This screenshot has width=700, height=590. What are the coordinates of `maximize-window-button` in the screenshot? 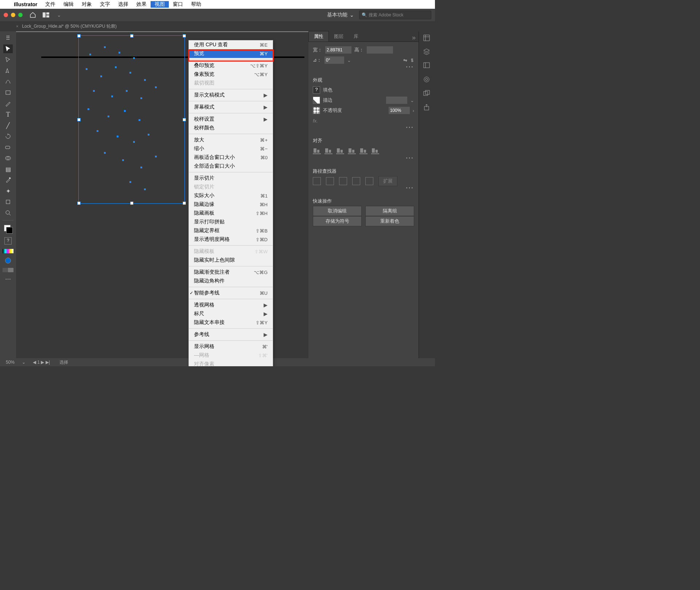 It's located at (20, 15).